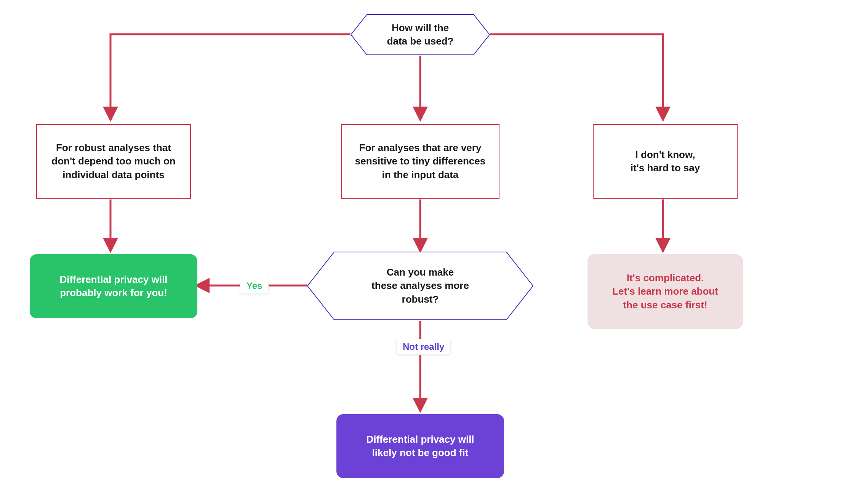  What do you see at coordinates (255, 285) in the screenshot?
I see `edge-label-yes-text: Yes` at bounding box center [255, 285].